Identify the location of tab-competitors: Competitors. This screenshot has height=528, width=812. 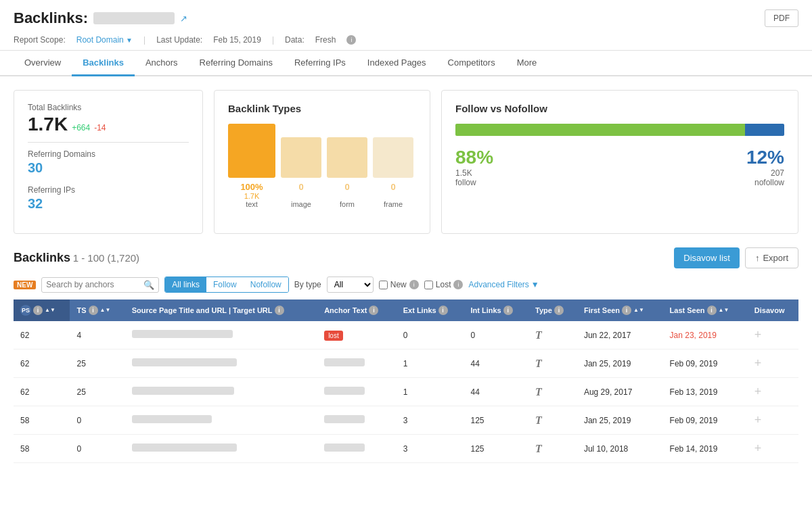
(472, 64).